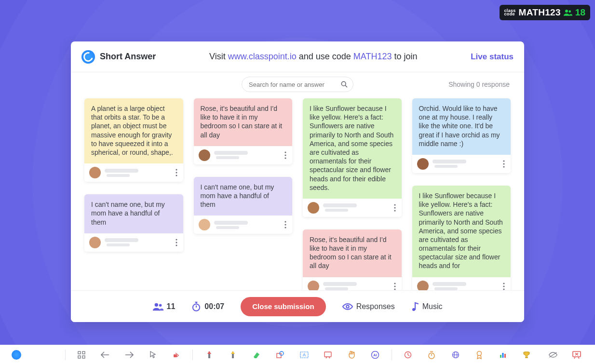 This screenshot has width=595, height=364. What do you see at coordinates (298, 84) in the screenshot?
I see `search-box` at bounding box center [298, 84].